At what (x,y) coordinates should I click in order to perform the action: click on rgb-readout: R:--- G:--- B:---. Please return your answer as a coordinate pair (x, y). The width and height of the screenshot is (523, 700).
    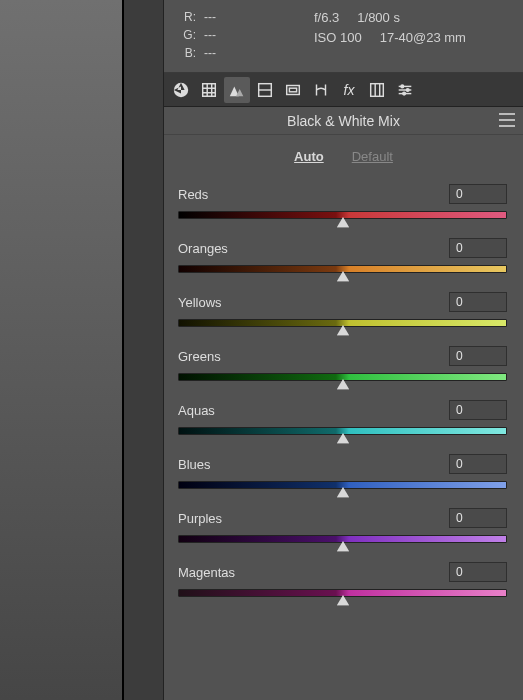
    Looking at the image, I should click on (244, 35).